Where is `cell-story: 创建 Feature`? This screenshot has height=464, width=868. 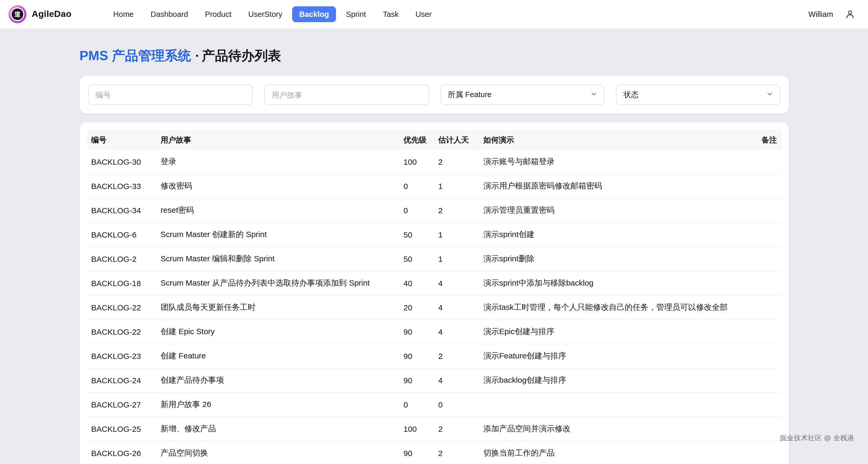 cell-story: 创建 Feature is located at coordinates (278, 356).